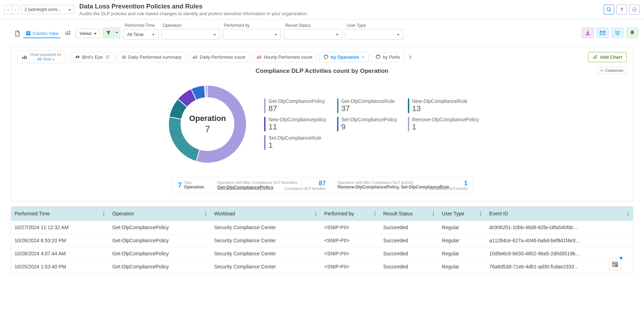  I want to click on filter-label: Performed Time, so click(141, 25).